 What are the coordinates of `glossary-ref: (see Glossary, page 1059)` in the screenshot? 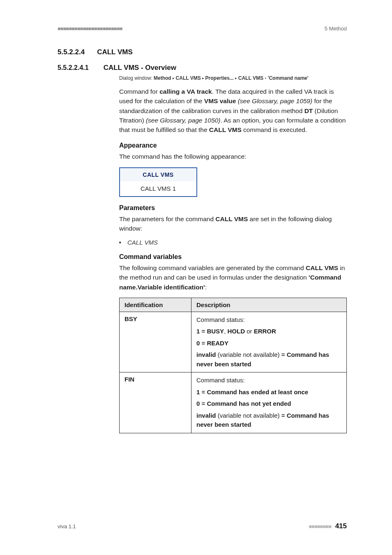 It's located at (274, 101).